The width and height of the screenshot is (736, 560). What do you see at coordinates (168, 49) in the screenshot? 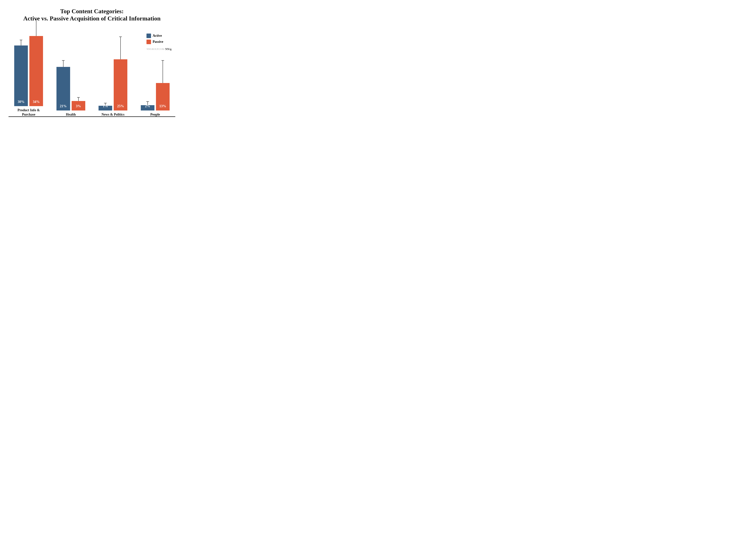
I see `nngroup-logo-text: NN/g` at bounding box center [168, 49].